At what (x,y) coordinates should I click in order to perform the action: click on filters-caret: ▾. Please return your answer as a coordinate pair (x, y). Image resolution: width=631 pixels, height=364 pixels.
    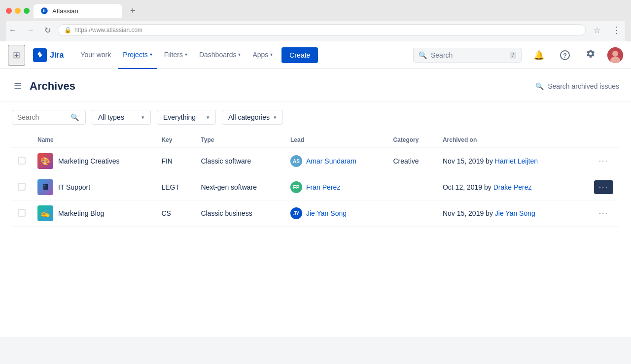
    Looking at the image, I should click on (186, 54).